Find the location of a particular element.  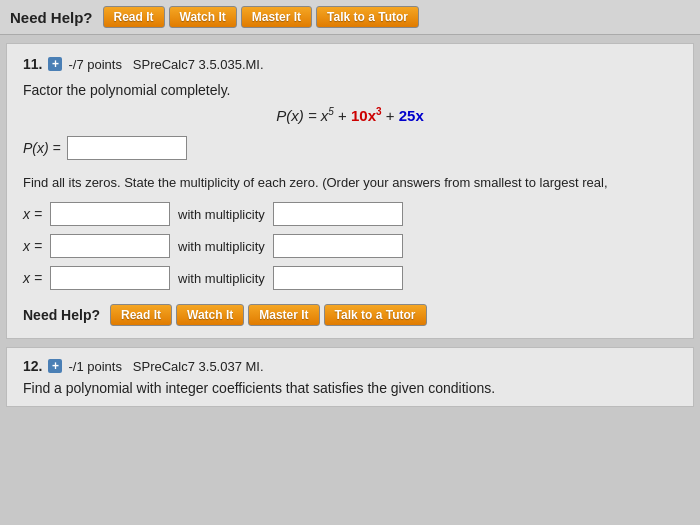

q12-plus-icon: + is located at coordinates (55, 366).